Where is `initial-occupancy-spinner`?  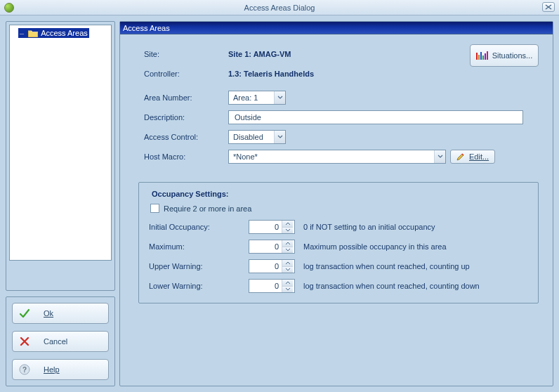
initial-occupancy-spinner is located at coordinates (272, 227).